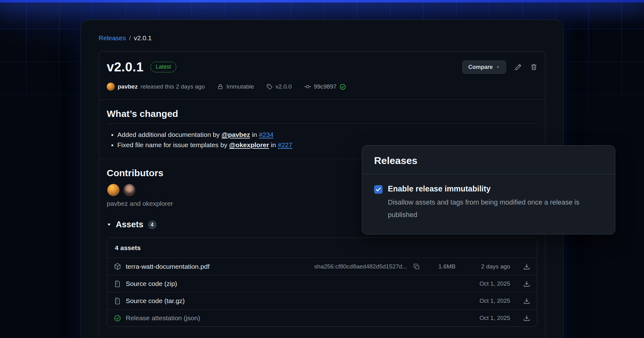 Image resolution: width=644 pixels, height=338 pixels. Describe the element at coordinates (130, 225) in the screenshot. I see `assets-heading: Assets` at that location.